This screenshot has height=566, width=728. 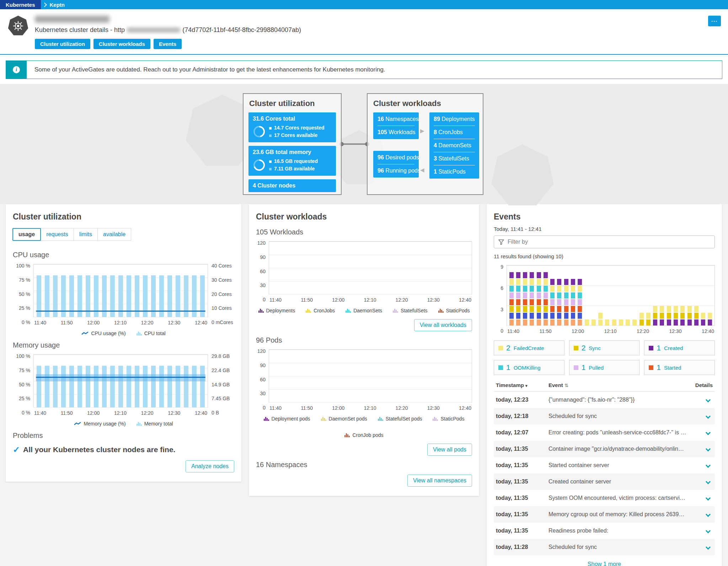 I want to click on diagram-connector, so click(x=354, y=144).